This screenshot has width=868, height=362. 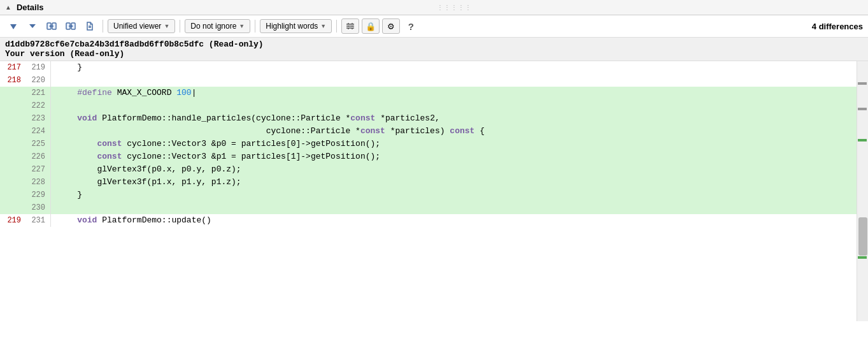 I want to click on file-action-button, so click(x=90, y=26).